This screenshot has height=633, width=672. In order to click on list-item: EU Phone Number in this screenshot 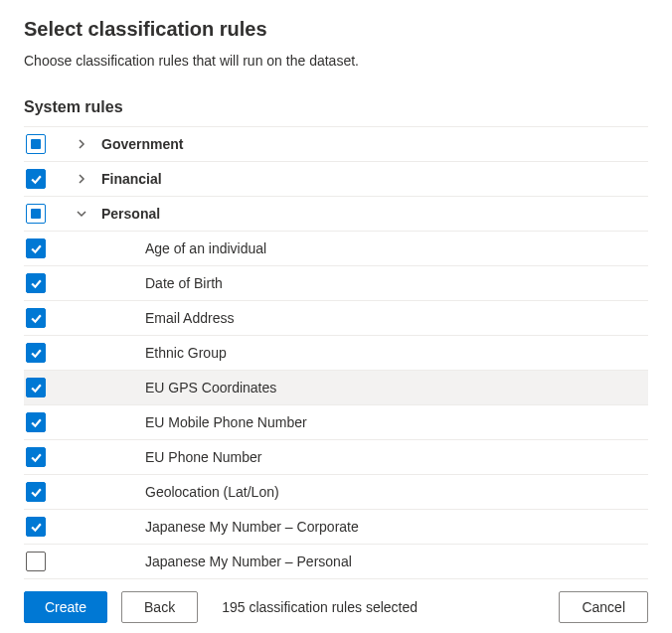, I will do `click(336, 457)`.